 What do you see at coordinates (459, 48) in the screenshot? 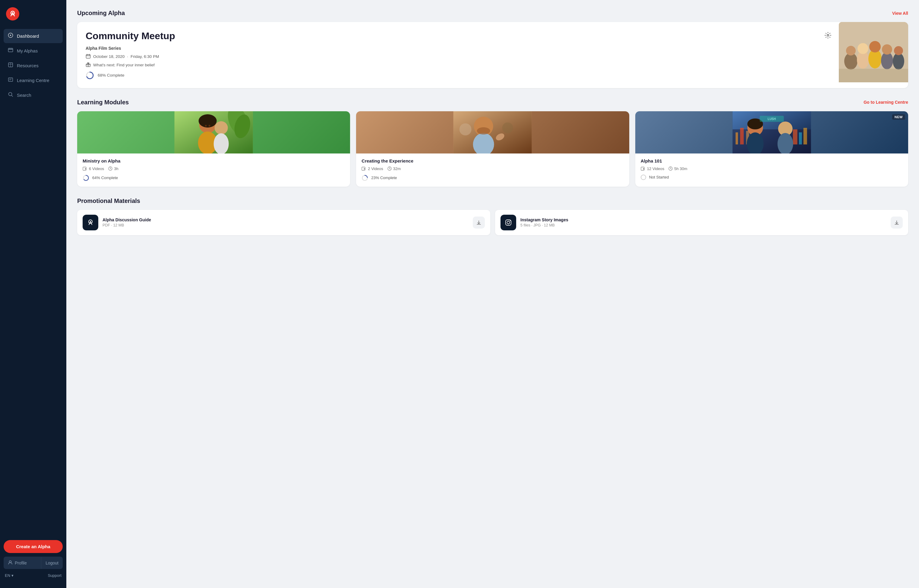
I see `upcoming-event-subtitle: Alpha Film Series` at bounding box center [459, 48].